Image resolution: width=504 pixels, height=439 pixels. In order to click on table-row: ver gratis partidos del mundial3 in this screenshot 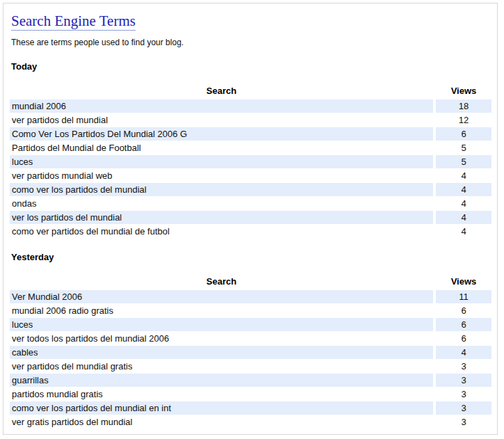, I will do `click(250, 422)`.